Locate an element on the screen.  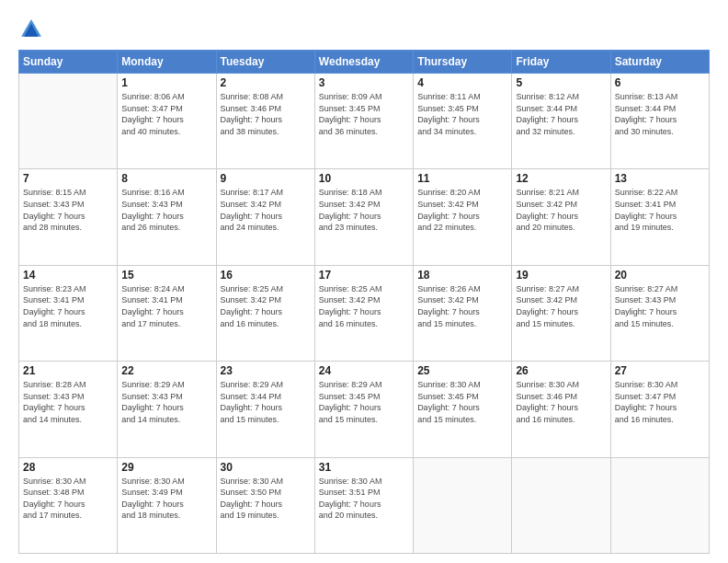
day-number: 24 is located at coordinates (364, 371).